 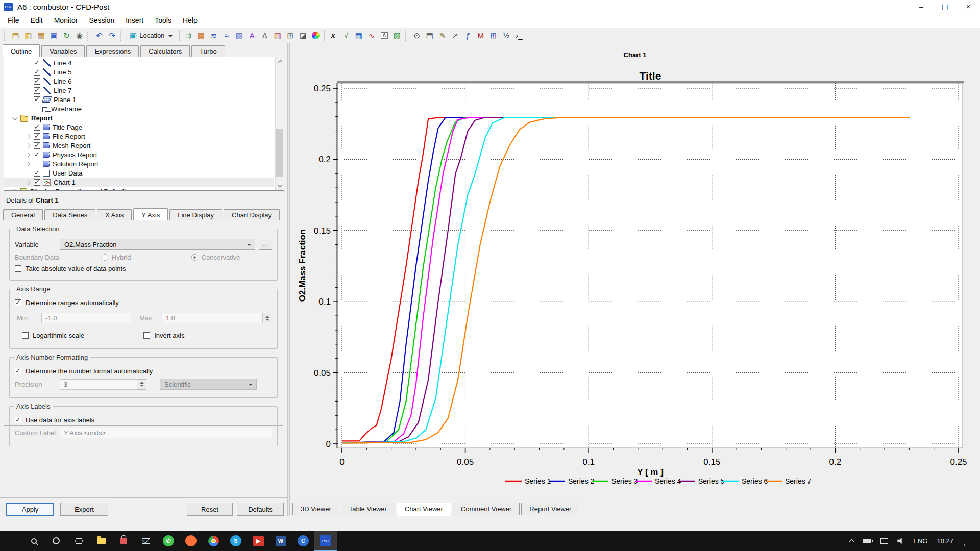 What do you see at coordinates (86, 318) in the screenshot?
I see `min-input: -1.0` at bounding box center [86, 318].